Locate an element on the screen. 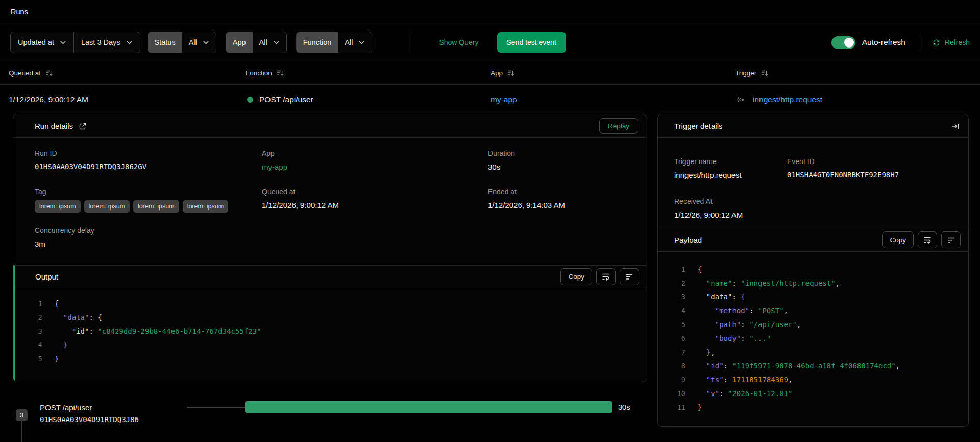  function-name: POST /api/user is located at coordinates (286, 100).